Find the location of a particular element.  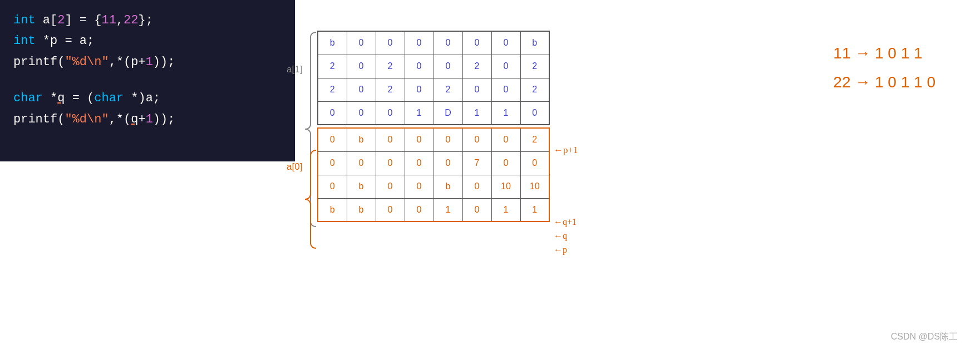

p-label: ←p is located at coordinates (560, 250).